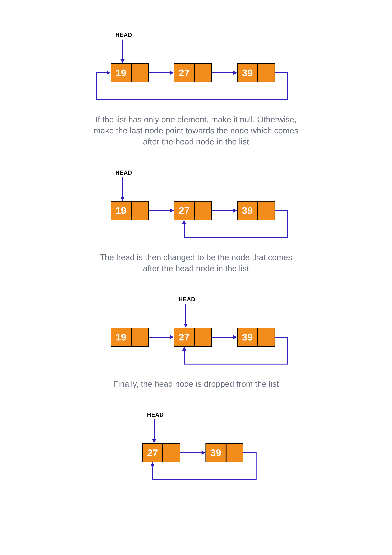 The image size is (392, 555). What do you see at coordinates (196, 68) in the screenshot?
I see `diagram-1: HEAD 19 27 39` at bounding box center [196, 68].